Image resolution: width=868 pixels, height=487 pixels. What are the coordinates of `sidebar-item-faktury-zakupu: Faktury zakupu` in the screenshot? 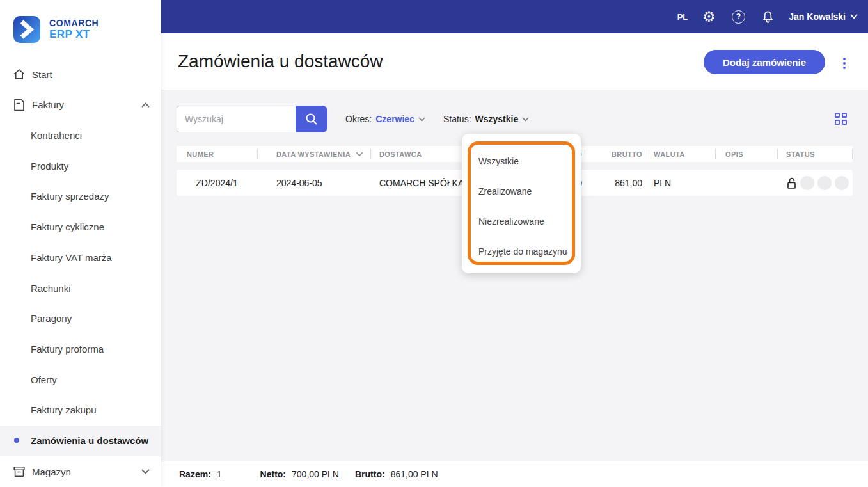 It's located at (81, 410).